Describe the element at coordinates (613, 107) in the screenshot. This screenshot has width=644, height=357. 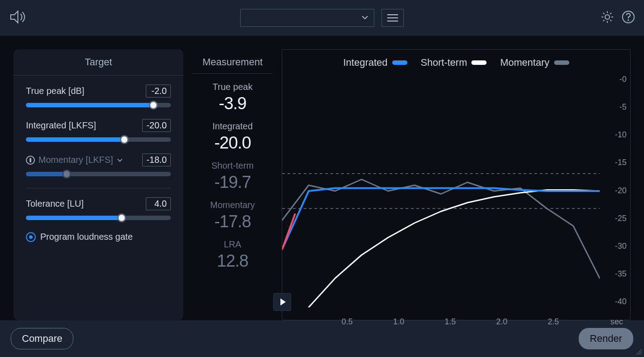
I see `y-tick: -5` at that location.